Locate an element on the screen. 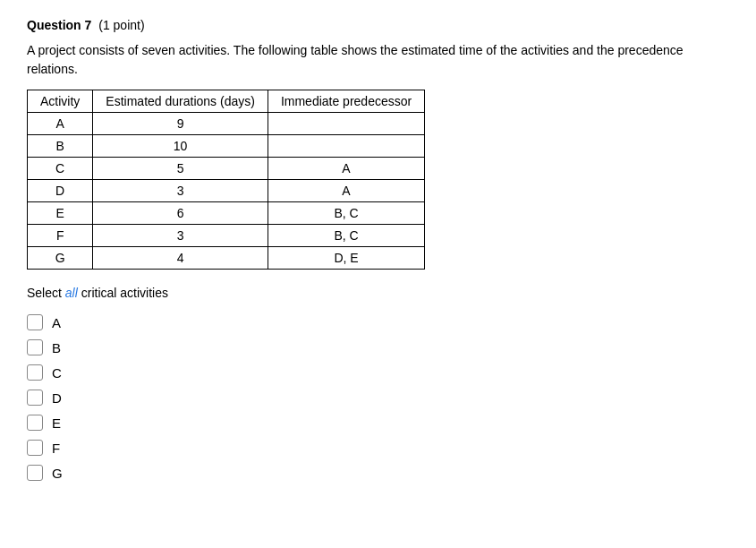 This screenshot has width=756, height=548. select-suffix: critical activities is located at coordinates (123, 293).